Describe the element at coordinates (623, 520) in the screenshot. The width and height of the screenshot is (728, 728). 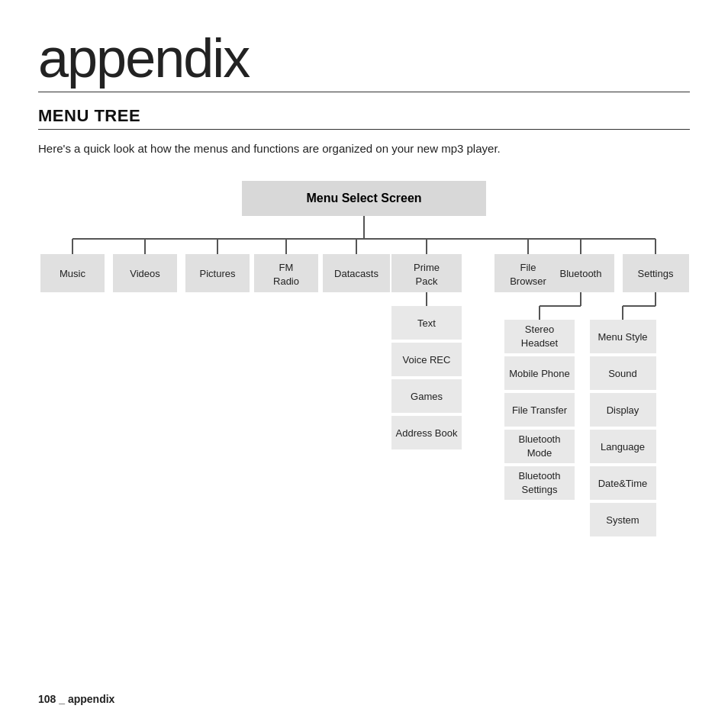
I see `svg-text: System` at that location.